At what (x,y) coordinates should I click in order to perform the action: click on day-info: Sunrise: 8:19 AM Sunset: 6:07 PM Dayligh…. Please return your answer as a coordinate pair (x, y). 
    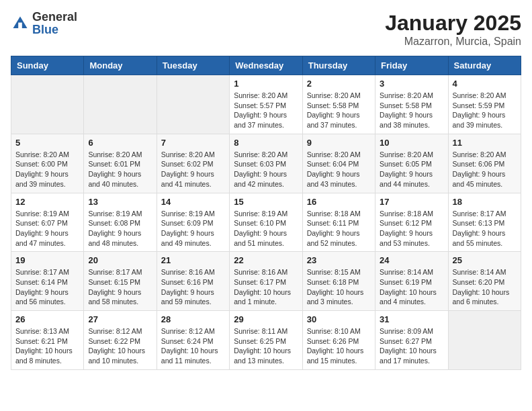
    Looking at the image, I should click on (47, 228).